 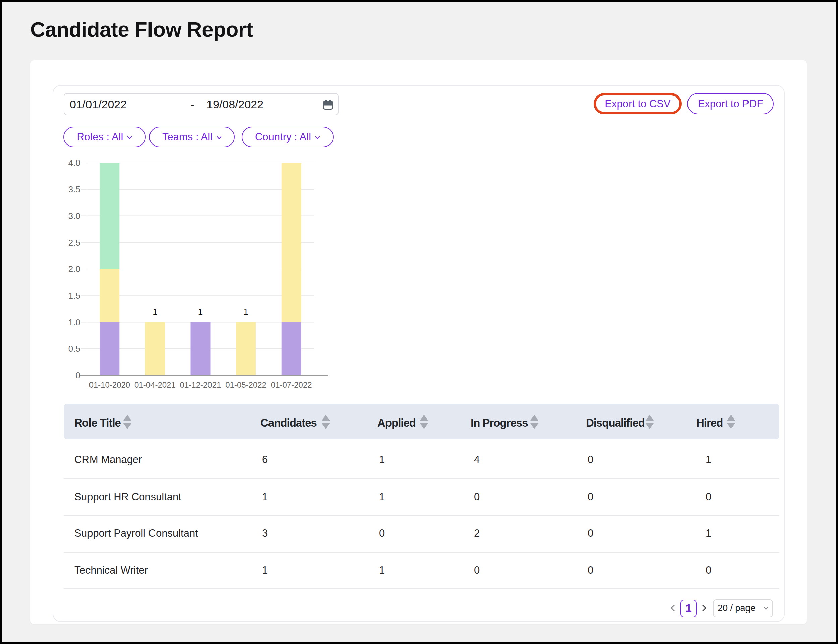 What do you see at coordinates (74, 322) in the screenshot?
I see `svg-text: 1.0` at bounding box center [74, 322].